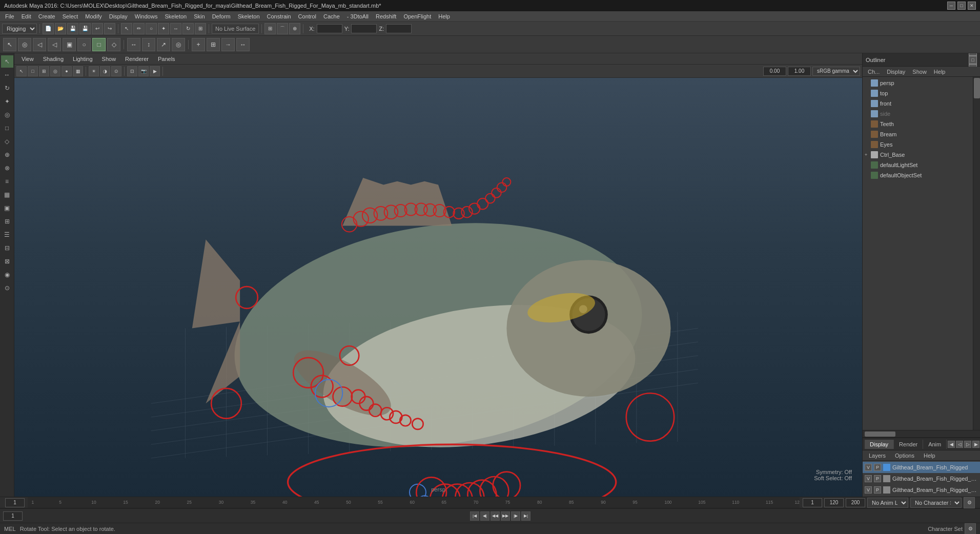 The height and width of the screenshot is (534, 980). Describe the element at coordinates (917, 134) in the screenshot. I see `outliner-item-bream: Bream` at that location.